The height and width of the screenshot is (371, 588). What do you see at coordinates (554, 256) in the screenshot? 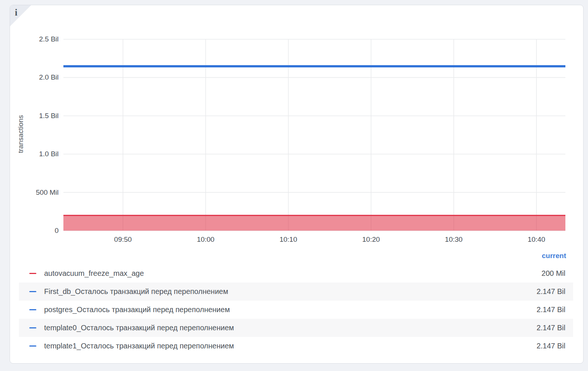
I see `legend-column-current: current` at bounding box center [554, 256].